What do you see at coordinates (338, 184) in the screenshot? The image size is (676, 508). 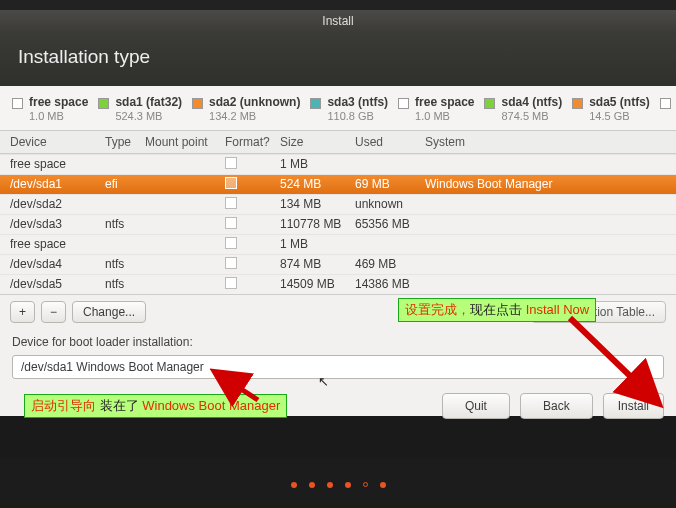 I see `table-row: /dev/sda1efi 524 MB69 MBWindows Boot Man…` at bounding box center [338, 184].